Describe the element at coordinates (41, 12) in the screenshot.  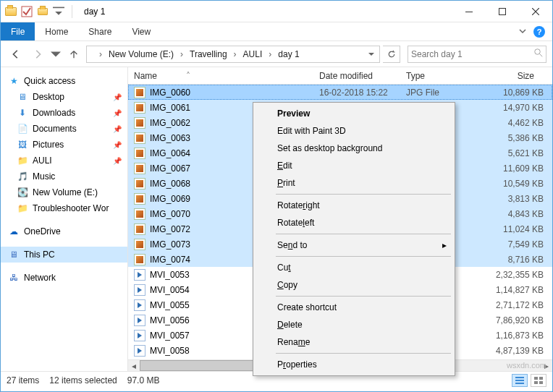
I see `quick-access-toolbar` at that location.